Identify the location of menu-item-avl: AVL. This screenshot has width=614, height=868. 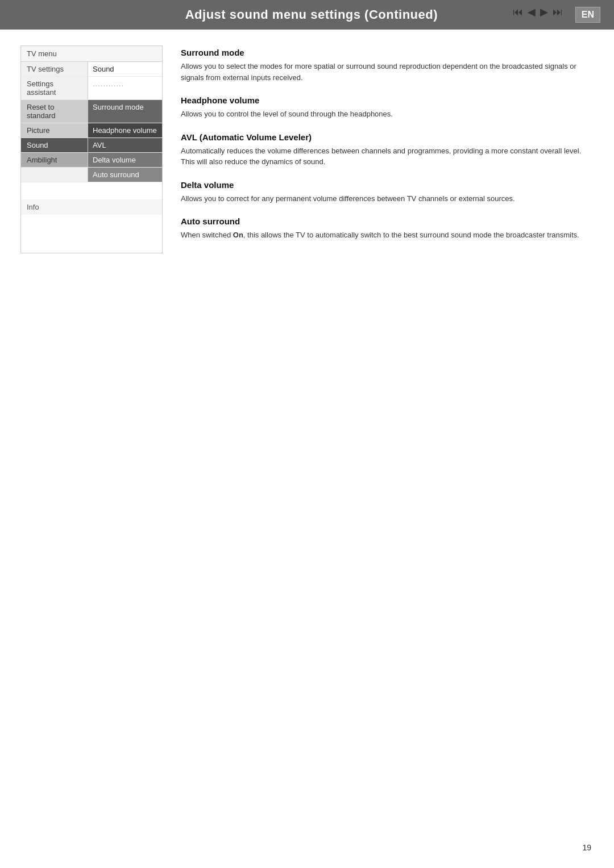
(125, 145).